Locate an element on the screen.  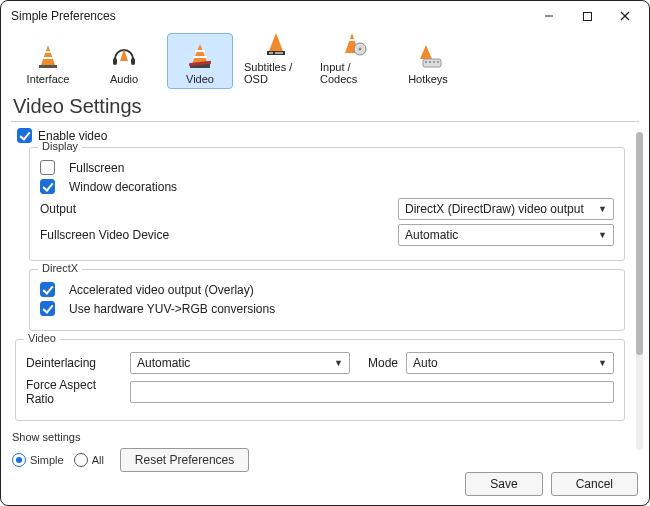
group-legend: DirectX is located at coordinates (60, 268).